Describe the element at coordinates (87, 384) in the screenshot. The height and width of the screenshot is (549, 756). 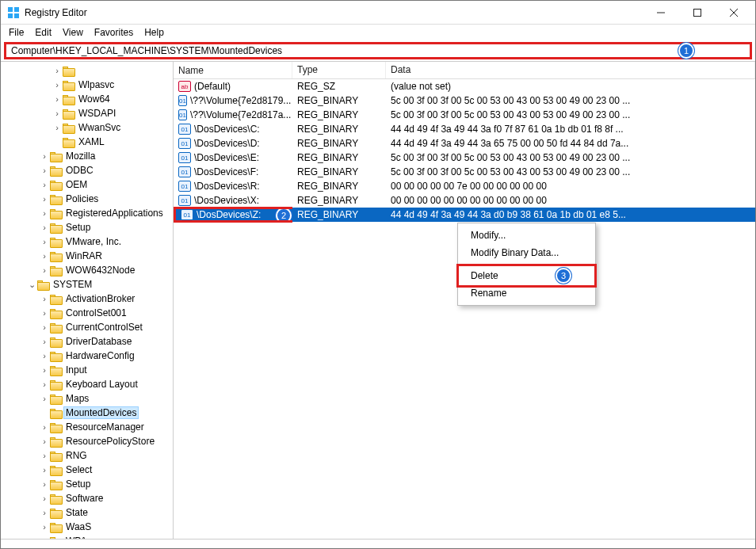
I see `tree-item: Keyboard Layout` at that location.